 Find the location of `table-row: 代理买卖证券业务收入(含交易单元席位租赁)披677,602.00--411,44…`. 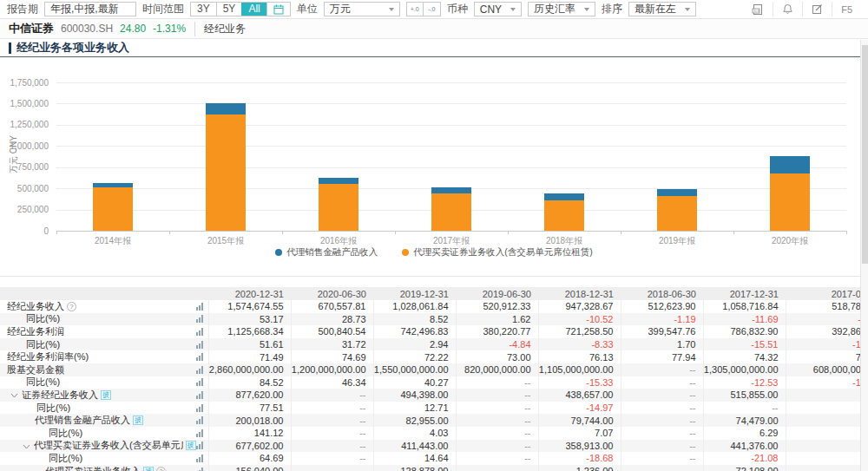

table-row: 代理买卖证券业务收入(含交易单元席位租赁)披677,602.00--411,44… is located at coordinates (434, 446).